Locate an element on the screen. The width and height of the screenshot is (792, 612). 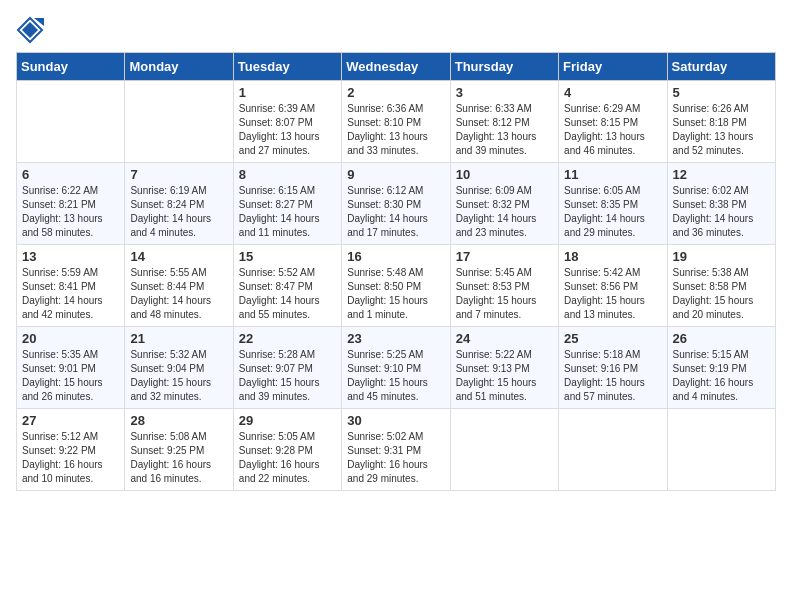
day-number: 15 is located at coordinates (288, 256).